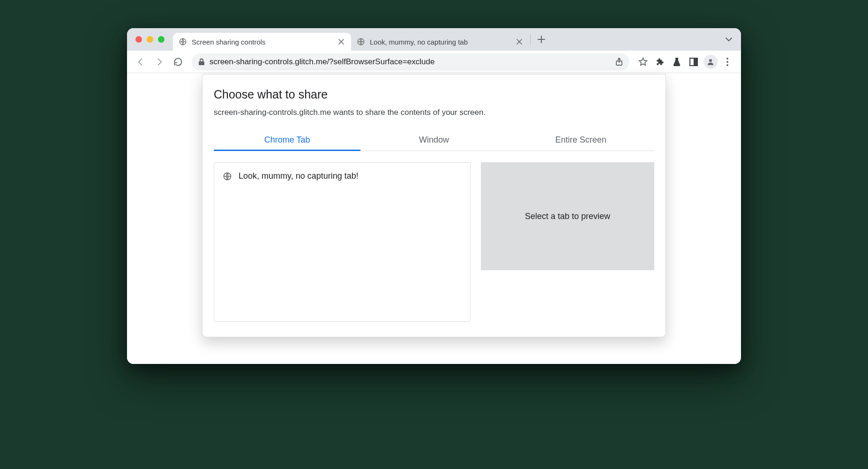 The image size is (868, 469). I want to click on tab-overflow-button, so click(730, 39).